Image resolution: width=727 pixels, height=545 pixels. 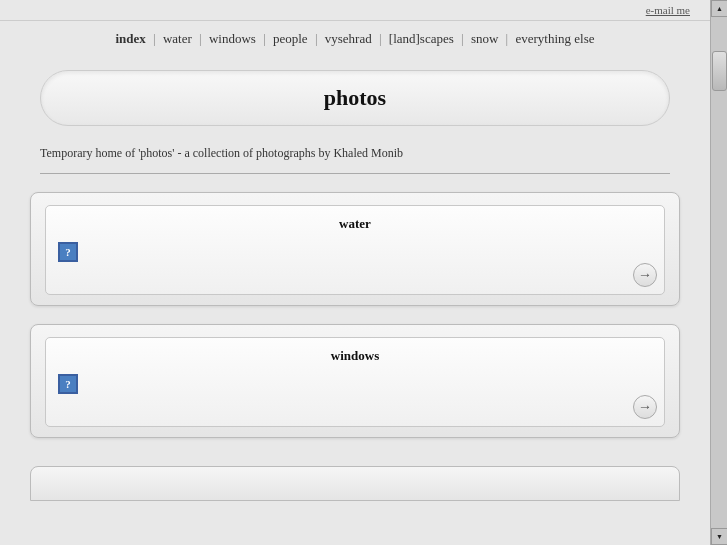 I want to click on title-container: photos, so click(x=355, y=96).